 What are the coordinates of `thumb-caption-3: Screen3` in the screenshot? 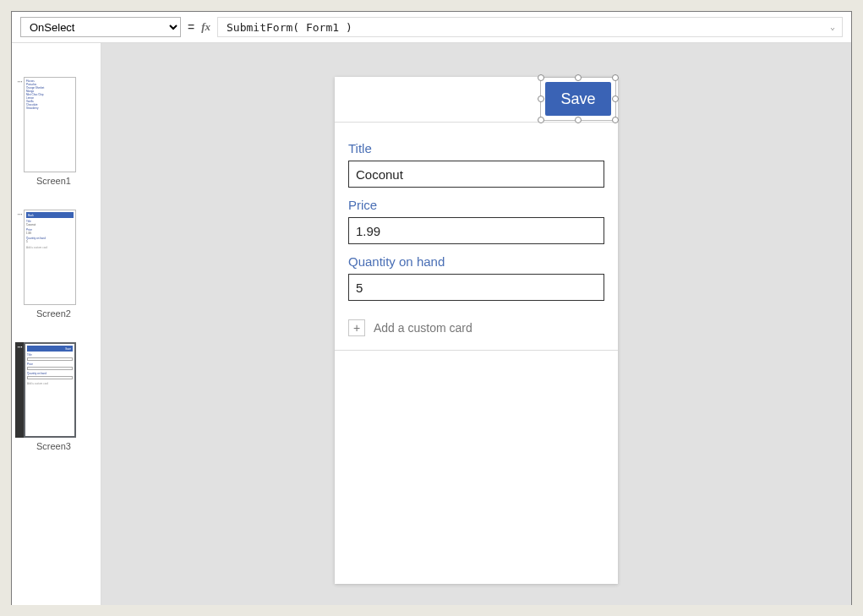 It's located at (54, 446).